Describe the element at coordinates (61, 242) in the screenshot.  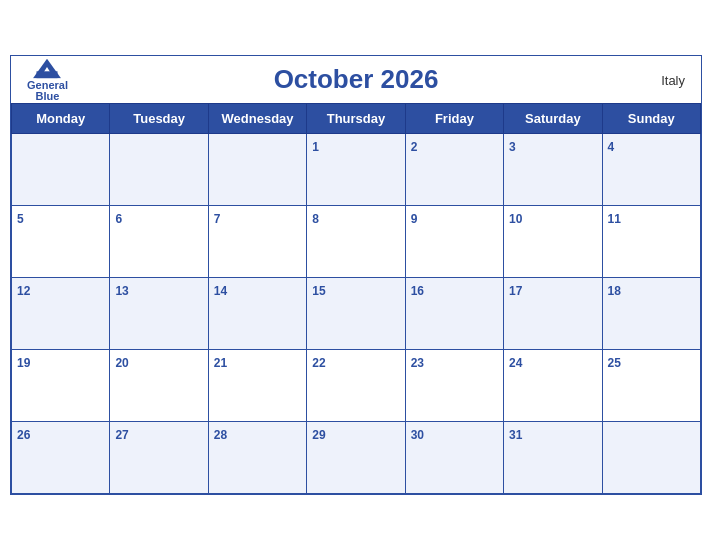
I see `calendar-day-cell: 5` at that location.